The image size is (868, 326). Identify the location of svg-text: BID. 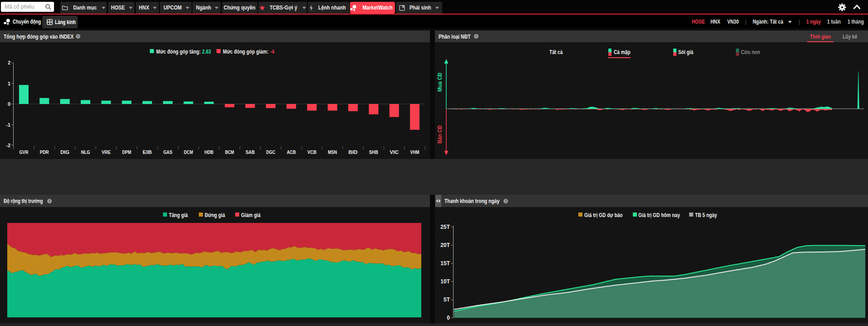
(353, 152).